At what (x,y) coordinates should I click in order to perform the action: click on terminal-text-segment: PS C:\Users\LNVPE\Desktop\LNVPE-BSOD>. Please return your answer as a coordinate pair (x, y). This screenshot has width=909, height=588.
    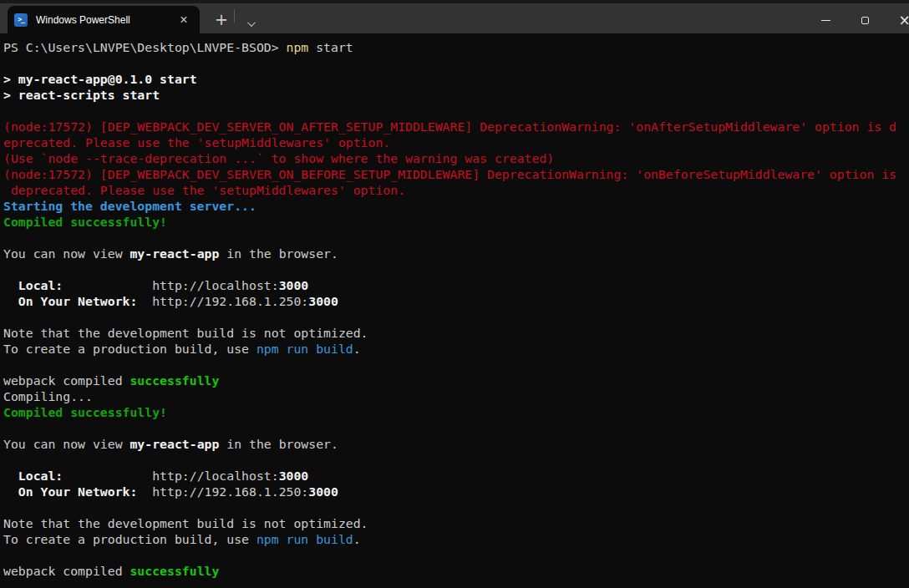
    Looking at the image, I should click on (145, 47).